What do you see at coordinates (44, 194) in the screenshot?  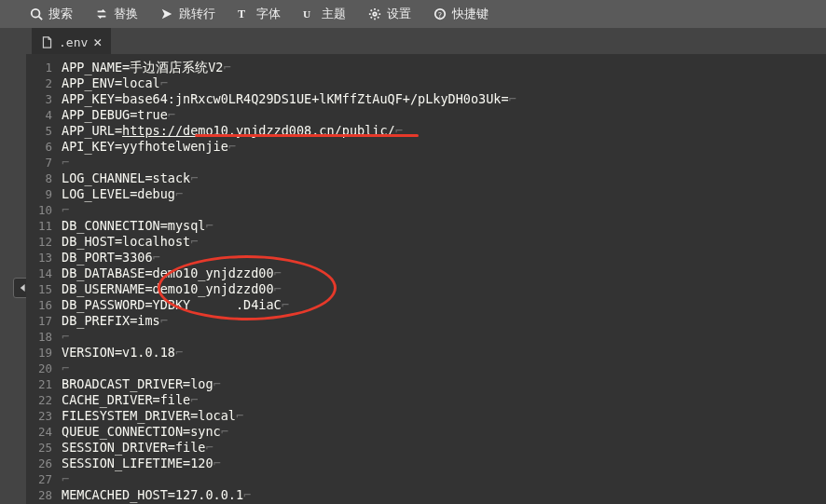 I see `line-number: 9` at bounding box center [44, 194].